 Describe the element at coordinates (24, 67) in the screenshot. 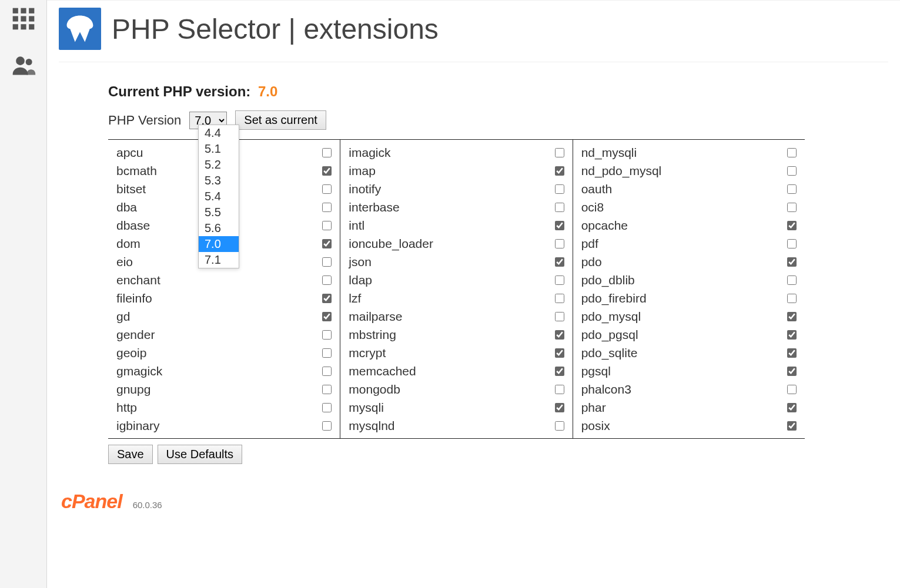

I see `users-icon` at that location.